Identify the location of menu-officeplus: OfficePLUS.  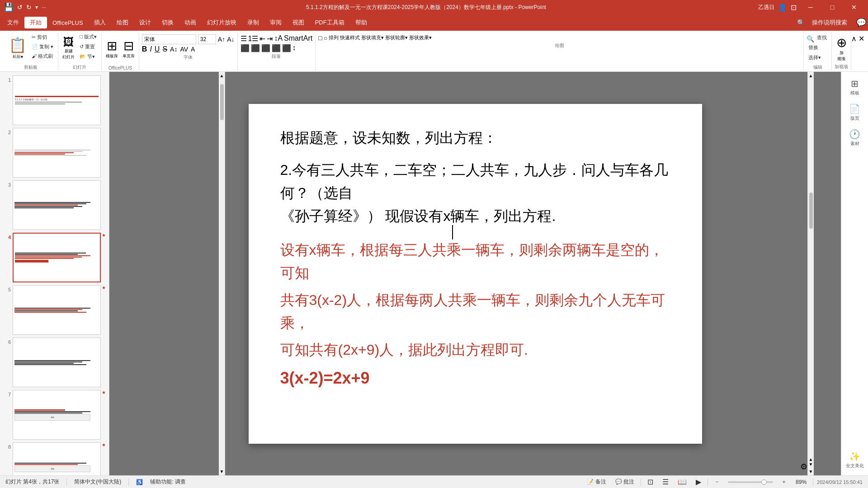
(68, 23).